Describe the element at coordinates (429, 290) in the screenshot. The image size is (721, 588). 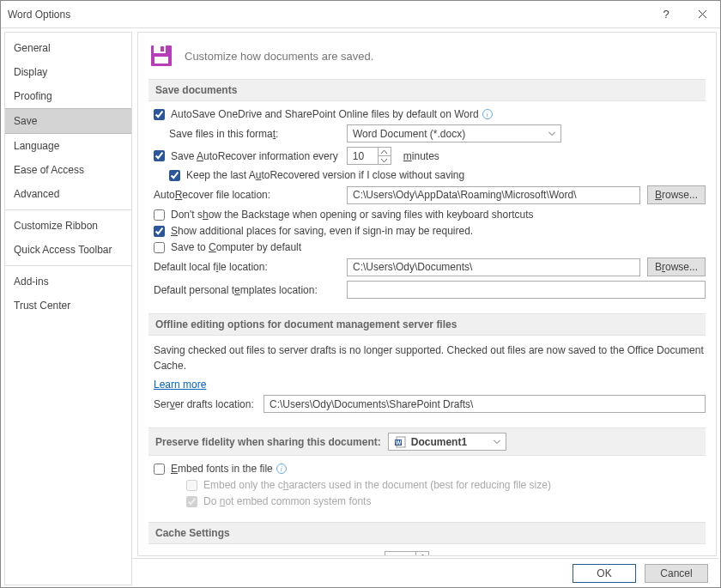
I see `row-default-templates: Default personal templates location:` at that location.